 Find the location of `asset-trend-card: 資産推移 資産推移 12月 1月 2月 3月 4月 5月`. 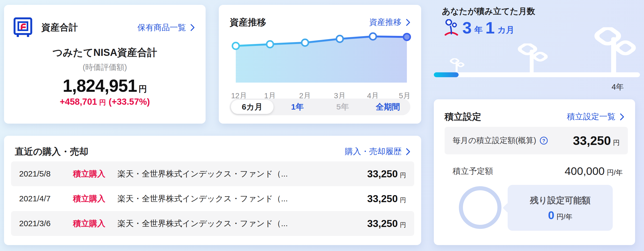

asset-trend-card: 資産推移 資産推移 12月 1月 2月 3月 4月 5月 is located at coordinates (320, 64).